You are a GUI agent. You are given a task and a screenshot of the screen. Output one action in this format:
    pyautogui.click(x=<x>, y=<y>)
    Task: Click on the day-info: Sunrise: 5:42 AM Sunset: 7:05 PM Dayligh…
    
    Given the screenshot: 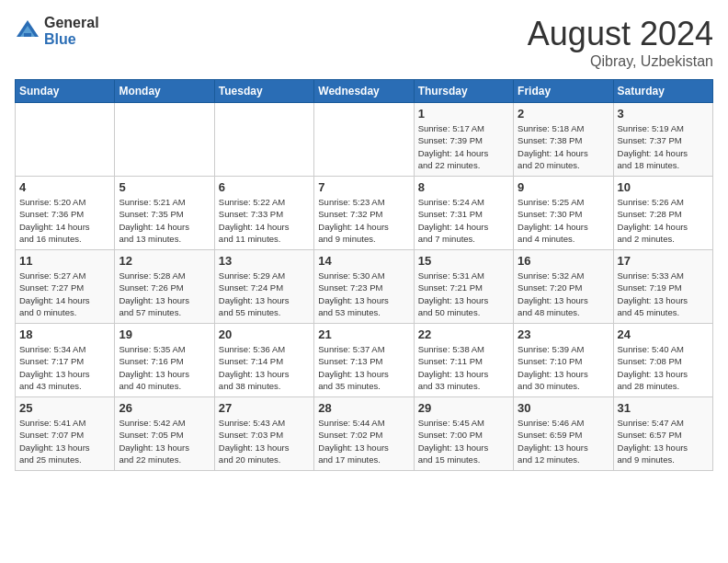 What is the action you would take?
    pyautogui.click(x=164, y=442)
    